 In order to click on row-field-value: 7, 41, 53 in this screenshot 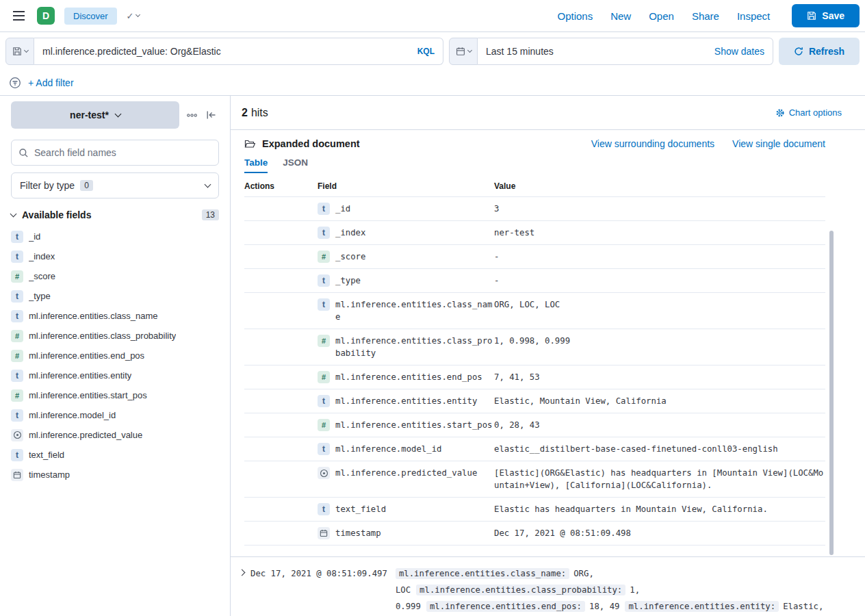, I will do `click(660, 377)`.